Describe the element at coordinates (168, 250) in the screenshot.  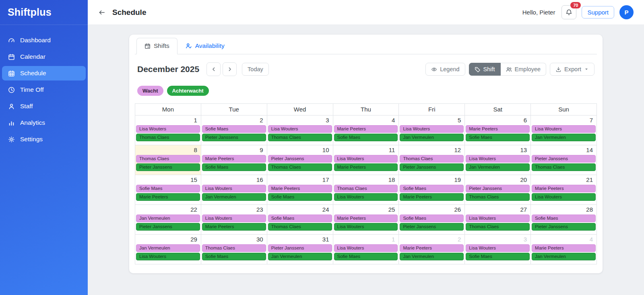
I see `calendar-day: 29 Jan Vermeulen Lisa Wouters` at that location.